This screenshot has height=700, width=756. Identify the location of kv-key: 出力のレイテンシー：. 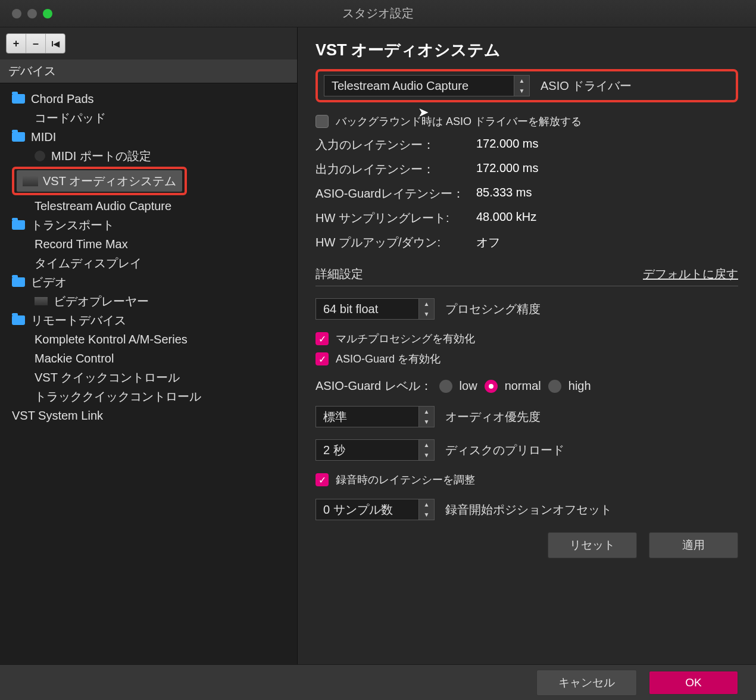
(396, 169).